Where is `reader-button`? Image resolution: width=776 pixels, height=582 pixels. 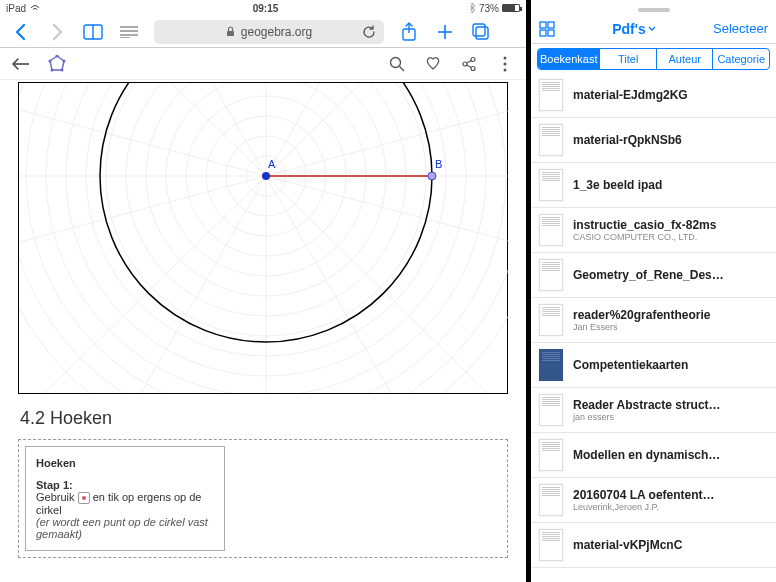
reader-button is located at coordinates (129, 32).